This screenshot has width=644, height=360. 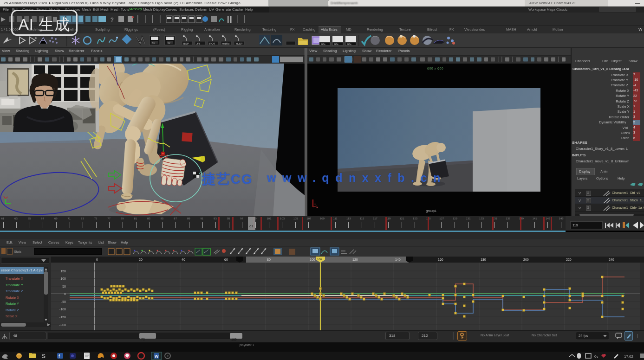 I want to click on svg-text: 140, so click(x=398, y=260).